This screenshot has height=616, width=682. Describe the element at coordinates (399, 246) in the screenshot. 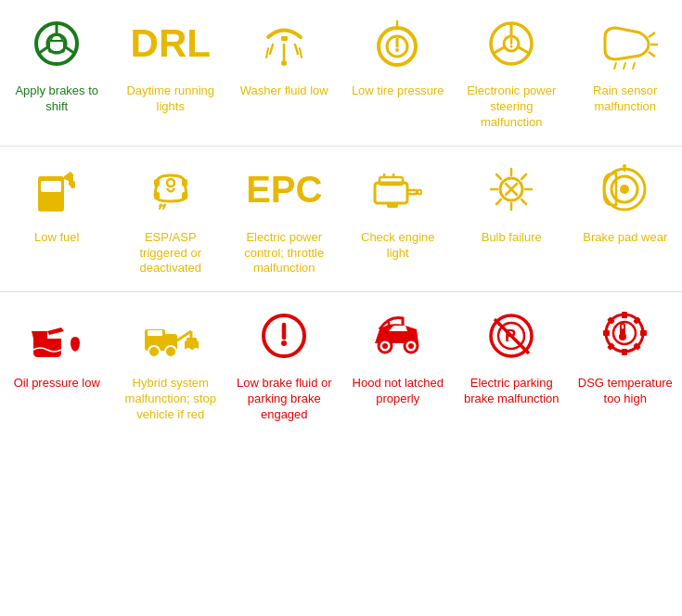

I see `label-check-engine: Check engine light` at that location.